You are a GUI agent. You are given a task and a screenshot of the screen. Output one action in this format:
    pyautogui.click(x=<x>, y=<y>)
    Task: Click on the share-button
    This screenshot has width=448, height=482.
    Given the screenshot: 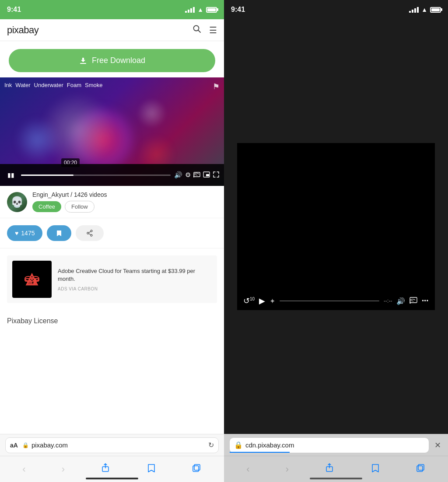 What is the action you would take?
    pyautogui.click(x=90, y=233)
    